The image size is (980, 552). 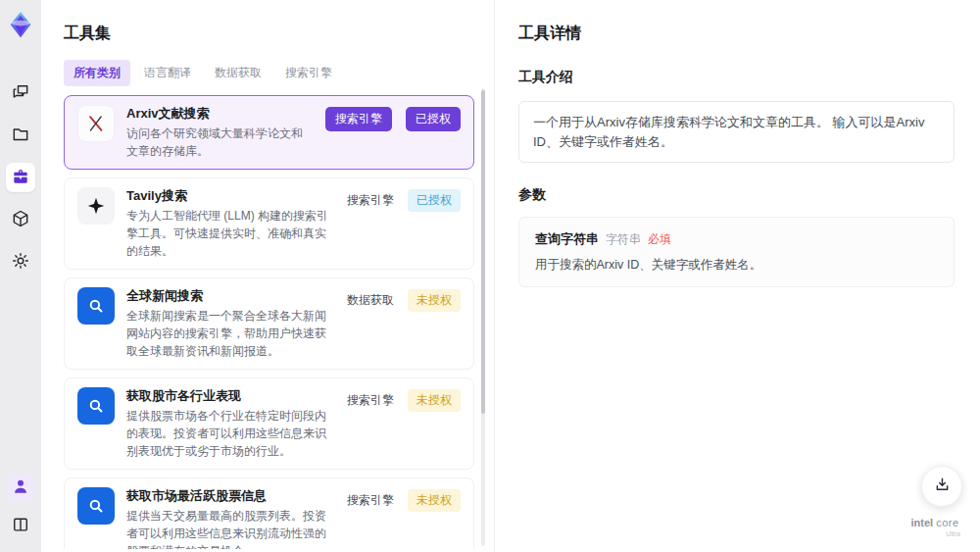 I want to click on param-type: 字符串, so click(x=623, y=239).